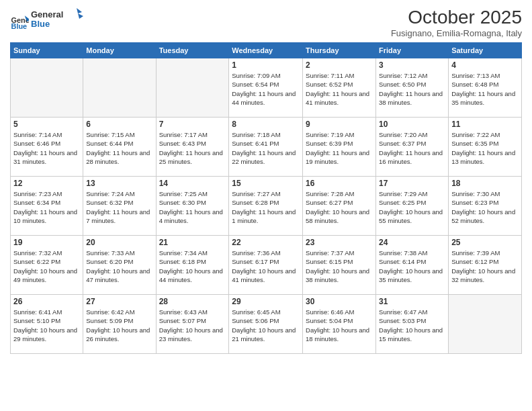 The width and height of the screenshot is (532, 411). I want to click on day-info: Sunrise: 7:22 AM Sunset: 6:35 PM Dayligh…, so click(485, 148).